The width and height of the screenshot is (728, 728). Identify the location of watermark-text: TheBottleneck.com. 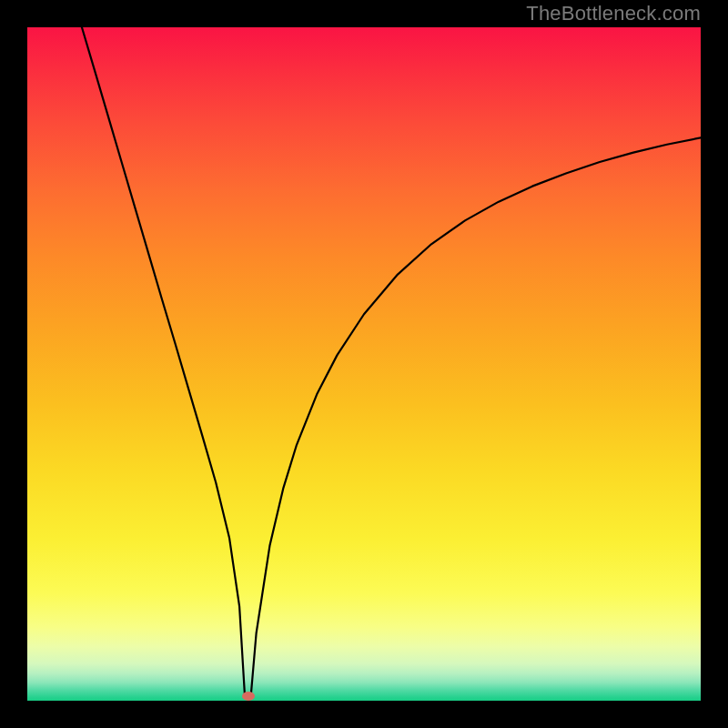
(613, 14).